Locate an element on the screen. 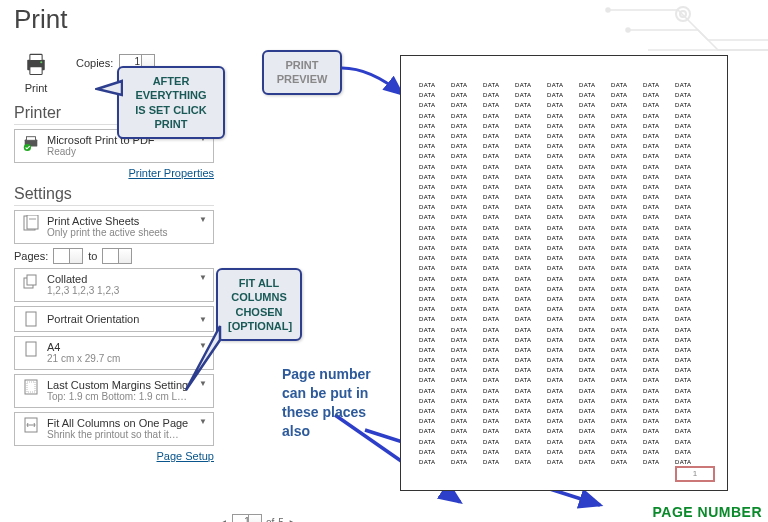 Image resolution: width=768 pixels, height=522 pixels. portrait-icon is located at coordinates (31, 319).